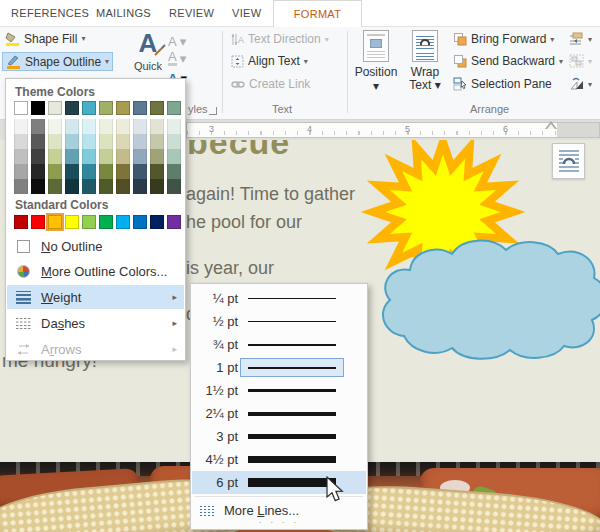 The height and width of the screenshot is (532, 600). Describe the element at coordinates (50, 14) in the screenshot. I see `tab-references: REFERENCES` at that location.